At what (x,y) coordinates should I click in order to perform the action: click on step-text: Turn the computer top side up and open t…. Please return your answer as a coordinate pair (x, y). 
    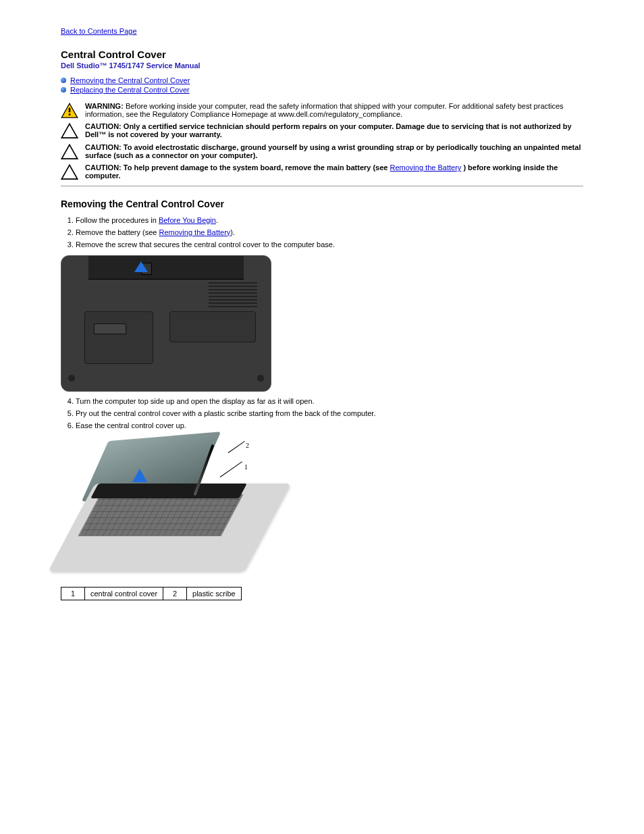
    Looking at the image, I should click on (195, 401).